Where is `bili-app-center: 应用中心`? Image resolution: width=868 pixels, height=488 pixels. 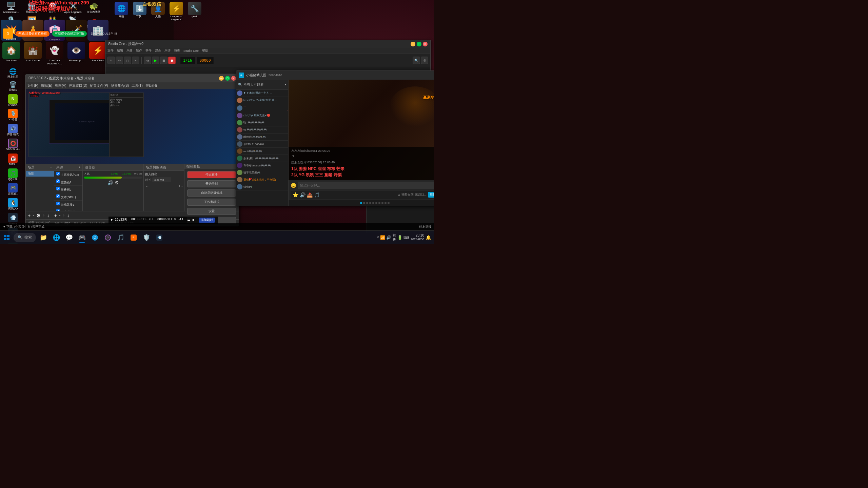 bili-app-center: 应用中心 is located at coordinates (431, 195).